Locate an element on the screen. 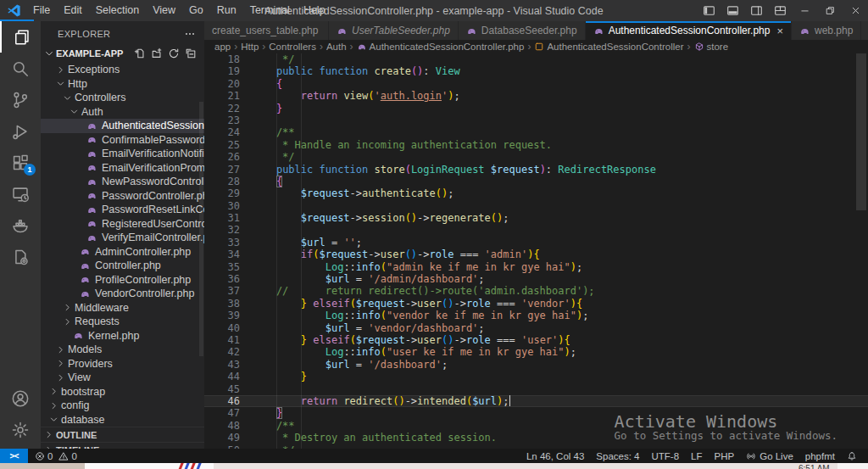 Image resolution: width=868 pixels, height=469 pixels. remote-indicator: >< is located at coordinates (14, 456).